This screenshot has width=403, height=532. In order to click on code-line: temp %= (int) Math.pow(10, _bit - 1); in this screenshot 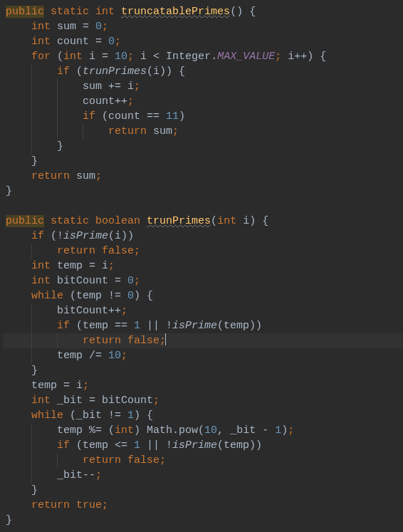, I will do `click(203, 430)`.